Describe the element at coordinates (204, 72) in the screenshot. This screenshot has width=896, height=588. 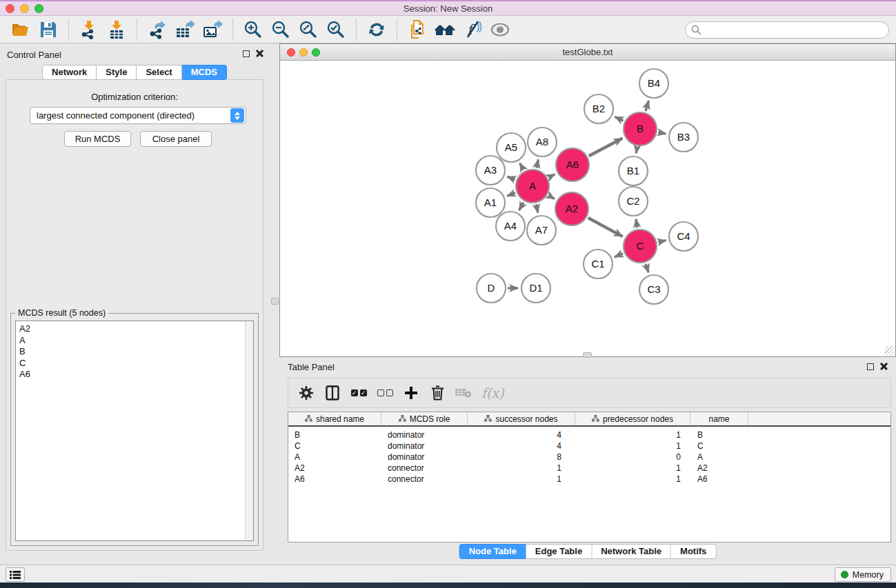
I see `tab-mcds: MCDS` at that location.